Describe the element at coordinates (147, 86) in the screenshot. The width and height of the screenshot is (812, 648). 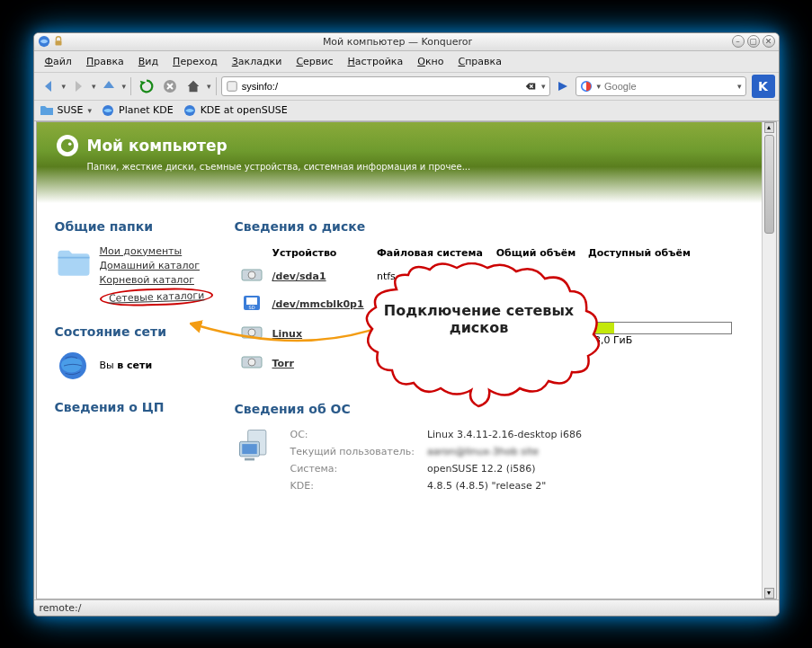
I see `reload-button` at that location.